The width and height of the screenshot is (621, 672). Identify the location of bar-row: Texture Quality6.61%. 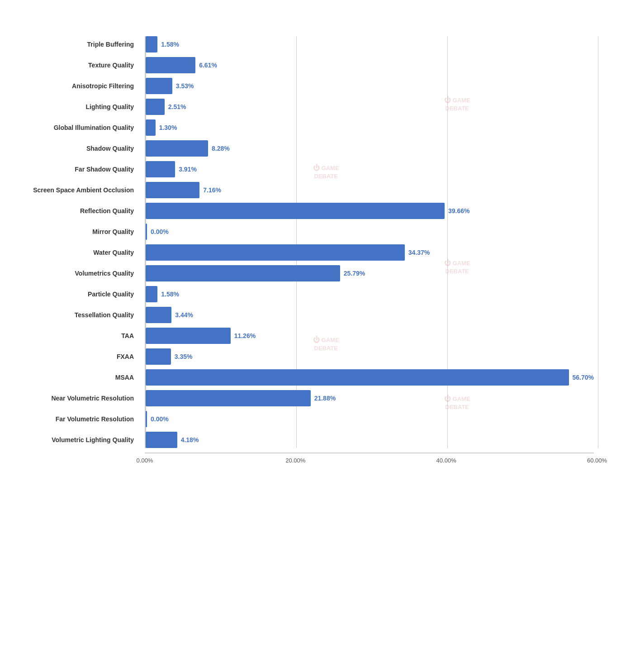
(370, 65).